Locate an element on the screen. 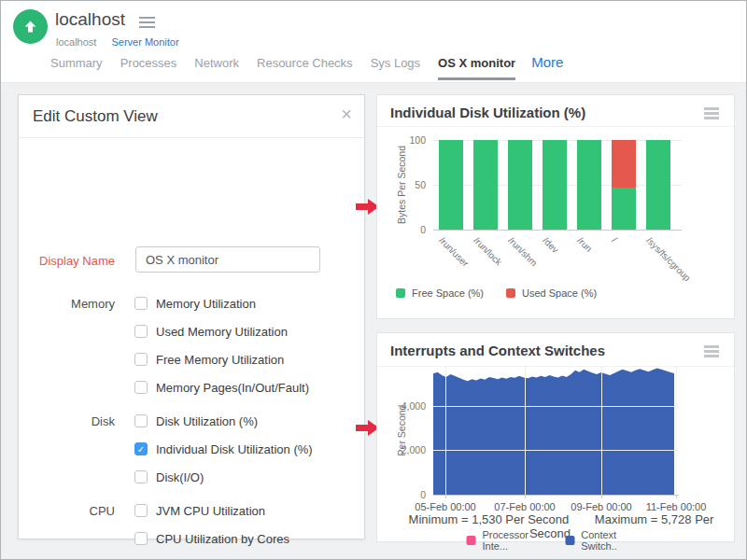 This screenshot has height=560, width=747. checkbox-used-memory-utilization is located at coordinates (141, 331).